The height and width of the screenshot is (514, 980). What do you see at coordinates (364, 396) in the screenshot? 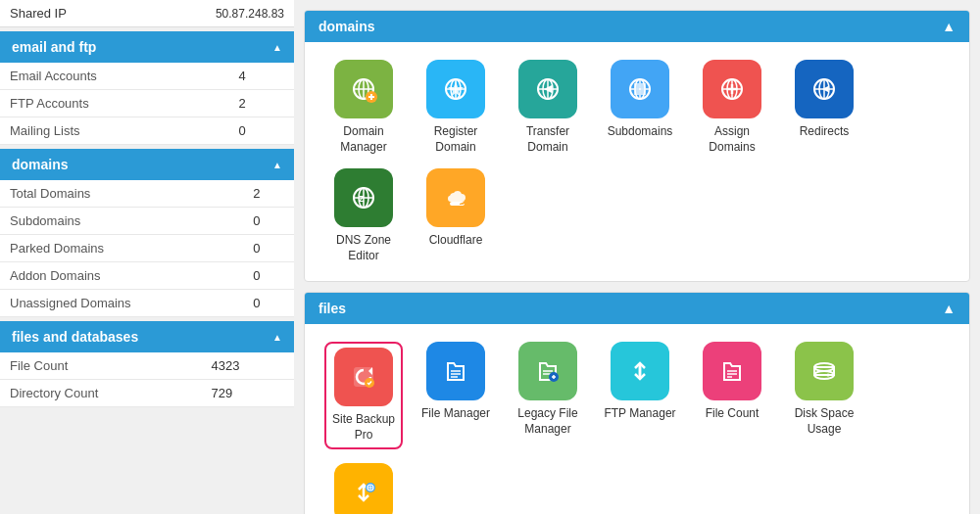
I see `site-backup-pro-item: Site Backup Pro` at bounding box center [364, 396].